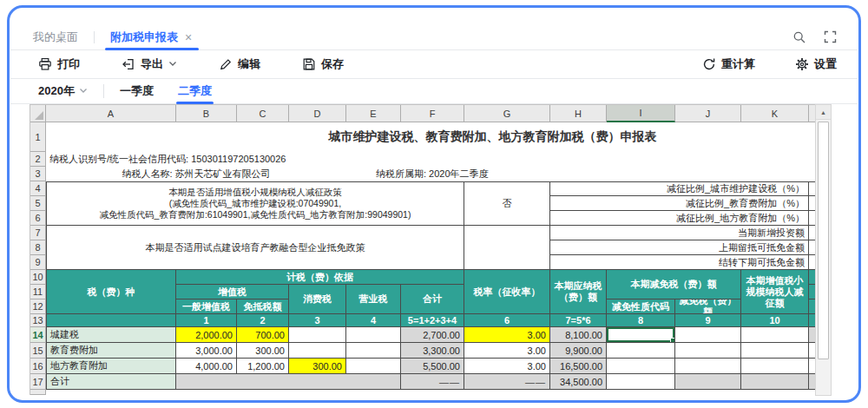  What do you see at coordinates (578, 292) in the screenshot?
I see `header-payable: 本期应纳税（费）额` at bounding box center [578, 292].